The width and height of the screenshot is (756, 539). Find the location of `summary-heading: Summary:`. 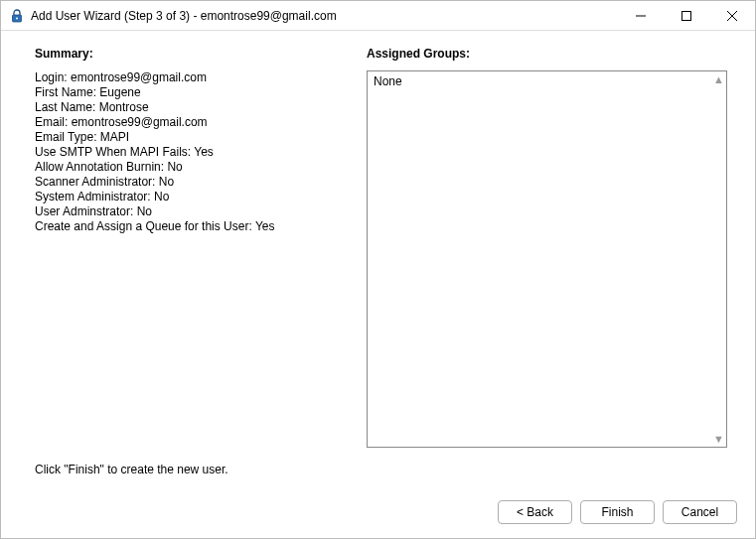

summary-heading: Summary: is located at coordinates (189, 54).